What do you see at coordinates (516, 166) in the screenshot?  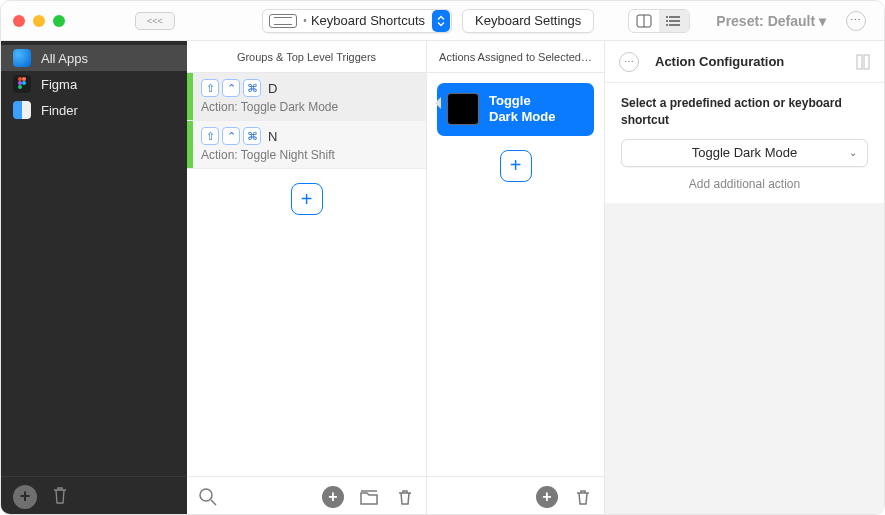 I see `add-action-button: +` at bounding box center [516, 166].